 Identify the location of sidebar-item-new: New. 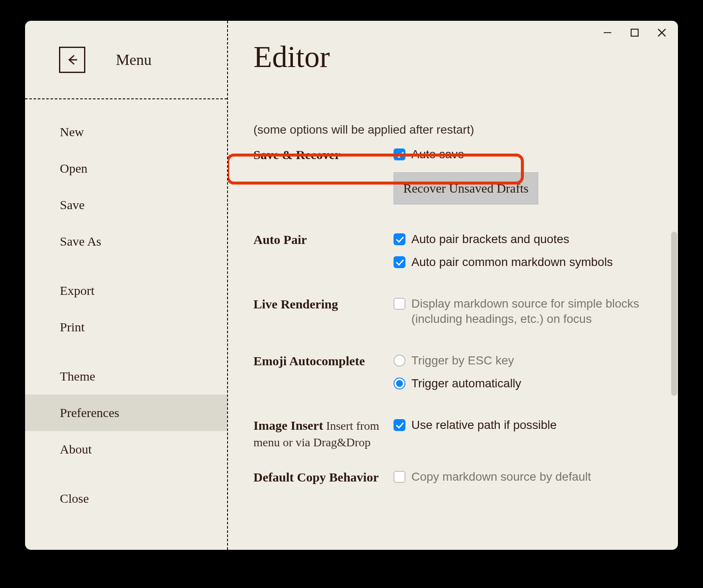
(126, 132).